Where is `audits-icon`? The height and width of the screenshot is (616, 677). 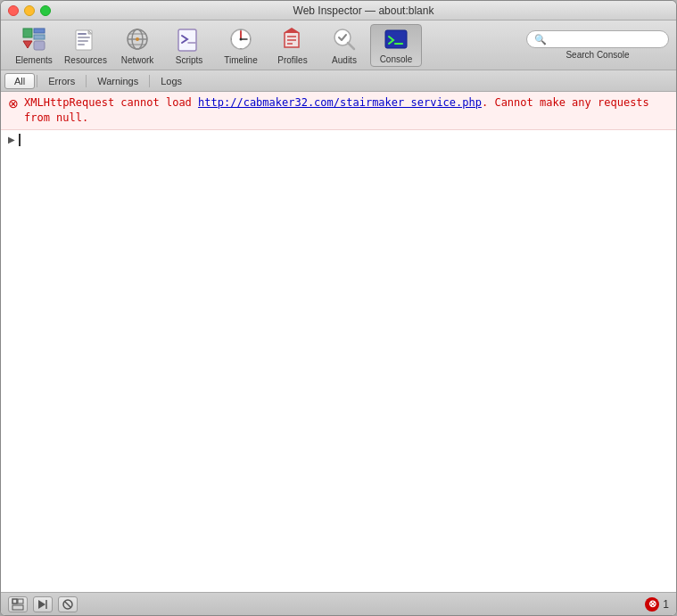
audits-icon is located at coordinates (344, 39).